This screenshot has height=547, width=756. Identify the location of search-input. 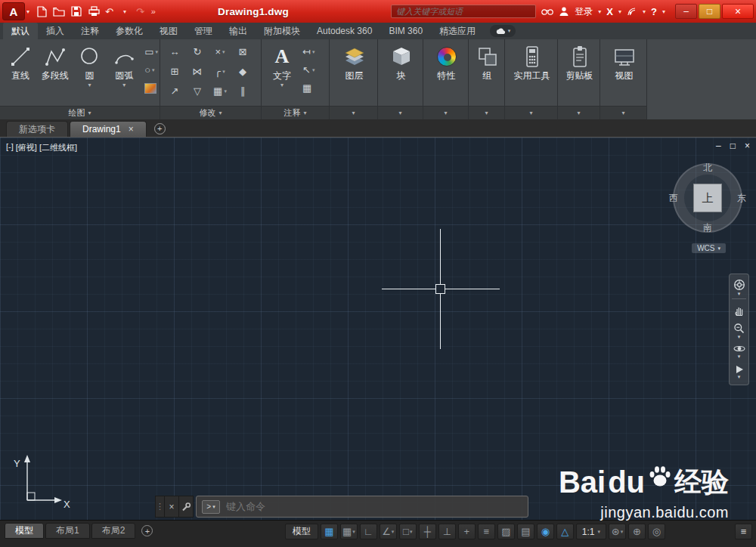
(463, 11).